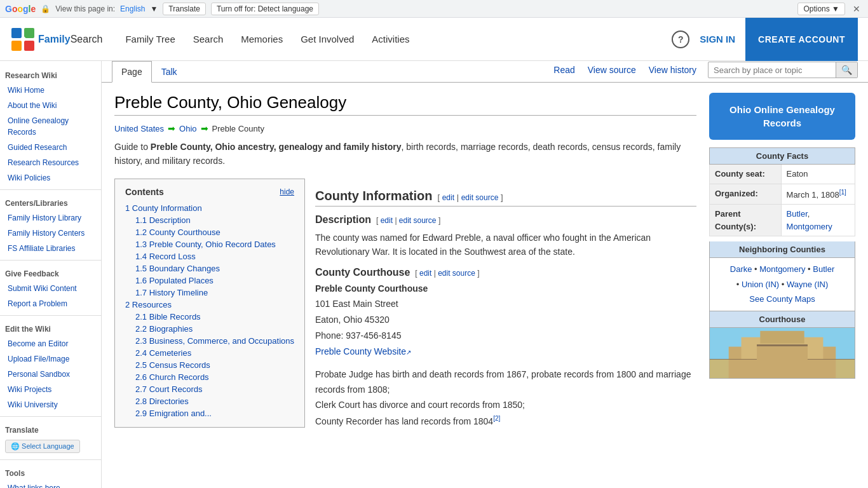 This screenshot has width=868, height=488. I want to click on toc-item-1-2: 1.2 County Courthouse, so click(210, 233).